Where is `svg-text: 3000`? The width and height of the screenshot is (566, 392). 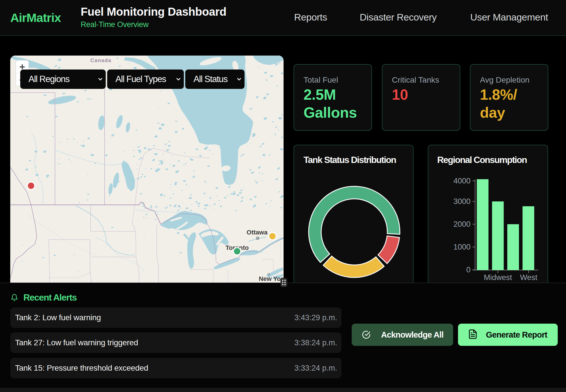 svg-text: 3000 is located at coordinates (462, 201).